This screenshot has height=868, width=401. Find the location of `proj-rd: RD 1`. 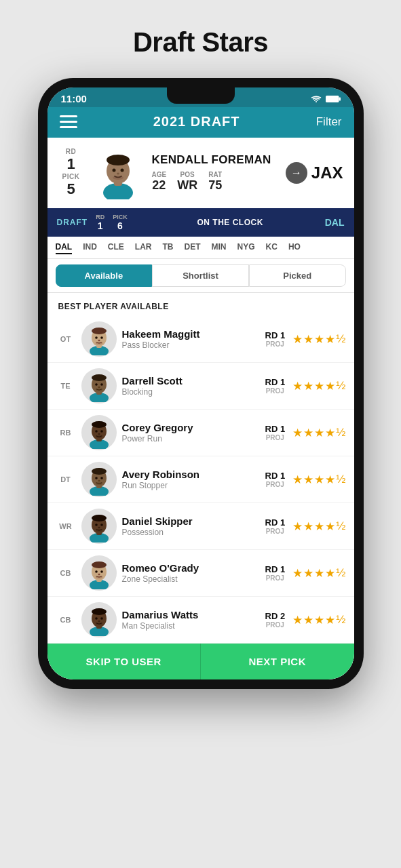

proj-rd: RD 1 is located at coordinates (275, 476).